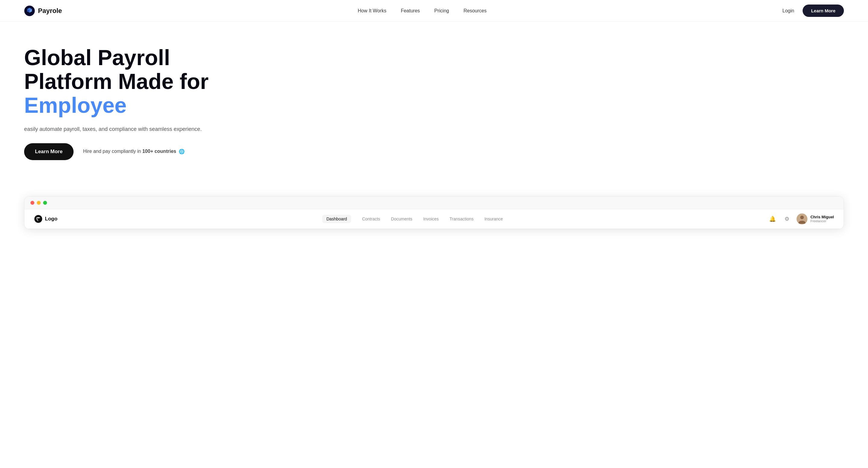 This screenshot has width=868, height=468. I want to click on app-logo: Logo, so click(46, 219).